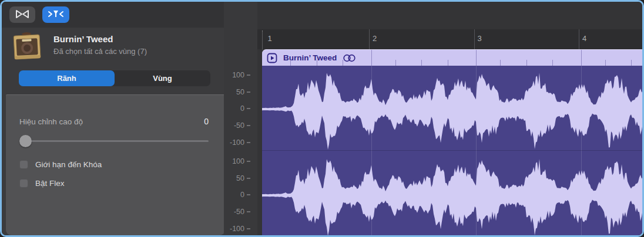 The width and height of the screenshot is (644, 237). What do you see at coordinates (22, 15) in the screenshot?
I see `bowtie-icon` at bounding box center [22, 15].